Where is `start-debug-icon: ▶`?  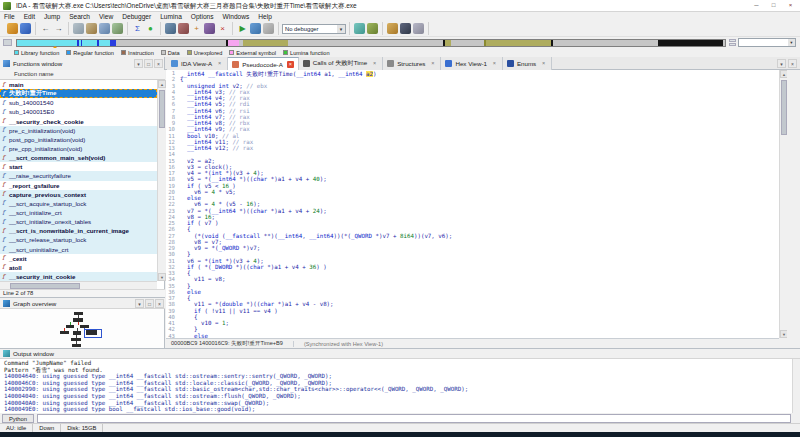 start-debug-icon: ▶ is located at coordinates (242, 28).